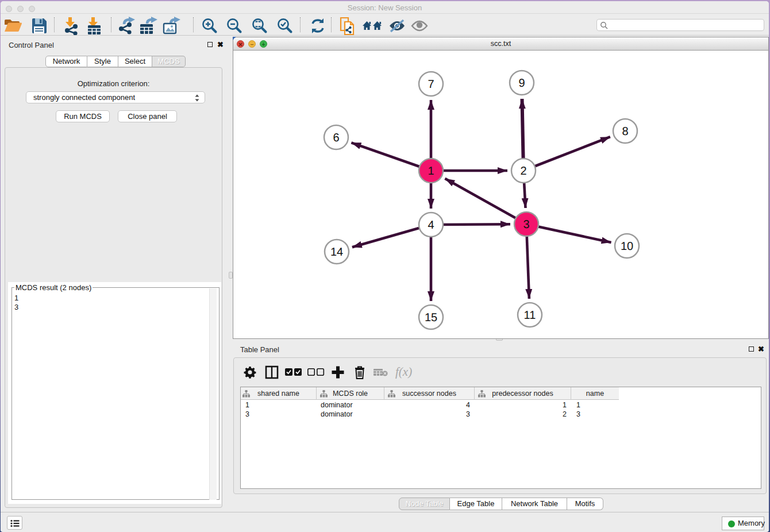 This screenshot has width=770, height=532. I want to click on svg-text: 3, so click(526, 225).